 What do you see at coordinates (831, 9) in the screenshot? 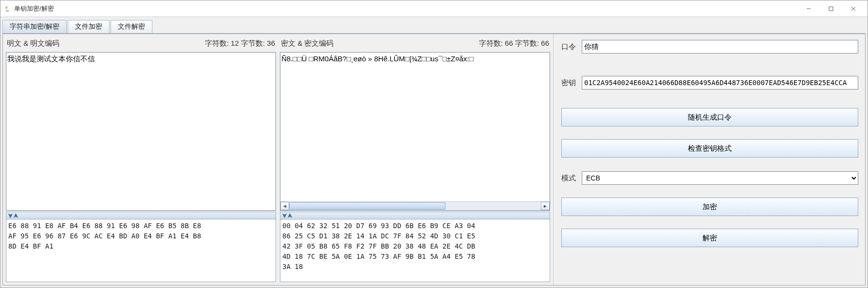
I see `maximize-icon` at bounding box center [831, 9].